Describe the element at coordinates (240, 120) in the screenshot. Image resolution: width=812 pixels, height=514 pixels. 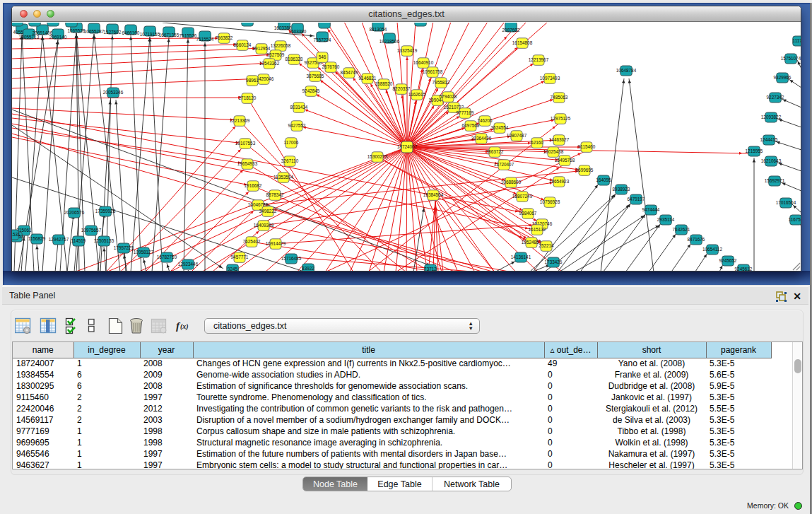
I see `svg-text: 12213369` at that location.